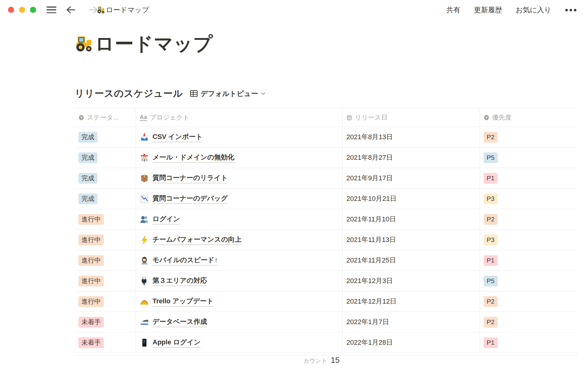  What do you see at coordinates (190, 178) in the screenshot?
I see `project-page-link: 質問コーナーのリライト` at bounding box center [190, 178].